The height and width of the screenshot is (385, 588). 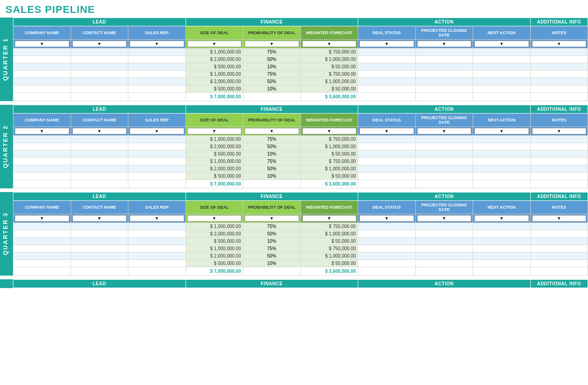 What do you see at coordinates (272, 89) in the screenshot?
I see `probability-cell: 10%` at bounding box center [272, 89].